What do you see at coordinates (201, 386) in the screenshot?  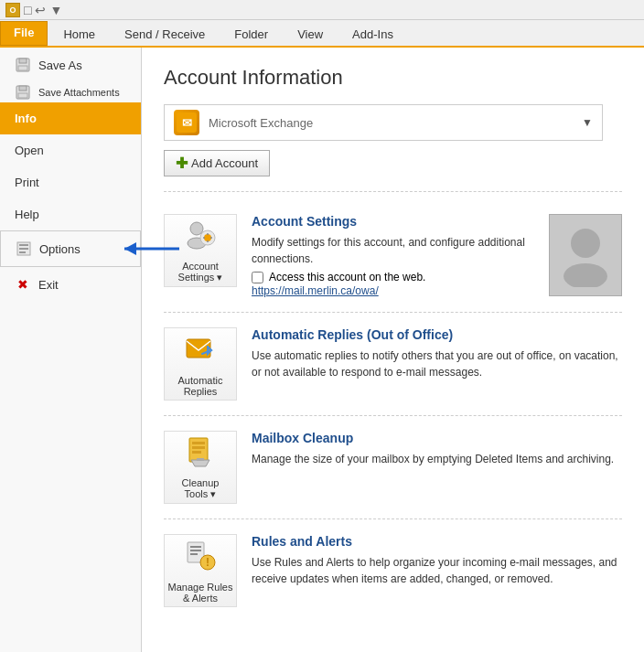 I see `automatic-replies-box-label: AutomaticReplies` at bounding box center [201, 386].